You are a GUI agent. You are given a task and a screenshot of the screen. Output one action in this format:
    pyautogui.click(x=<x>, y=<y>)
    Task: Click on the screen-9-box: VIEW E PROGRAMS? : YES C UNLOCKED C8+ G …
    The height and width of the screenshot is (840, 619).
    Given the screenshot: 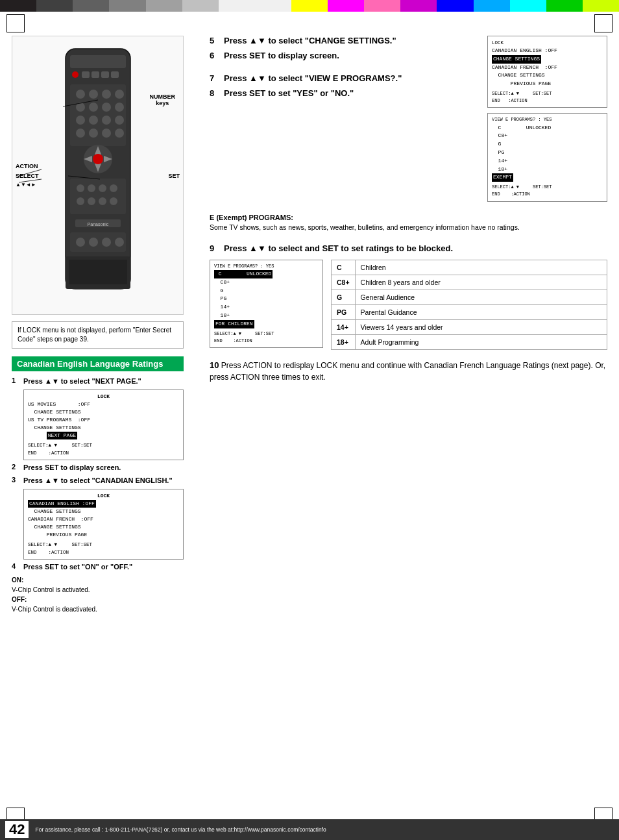 What is the action you would take?
    pyautogui.click(x=266, y=304)
    